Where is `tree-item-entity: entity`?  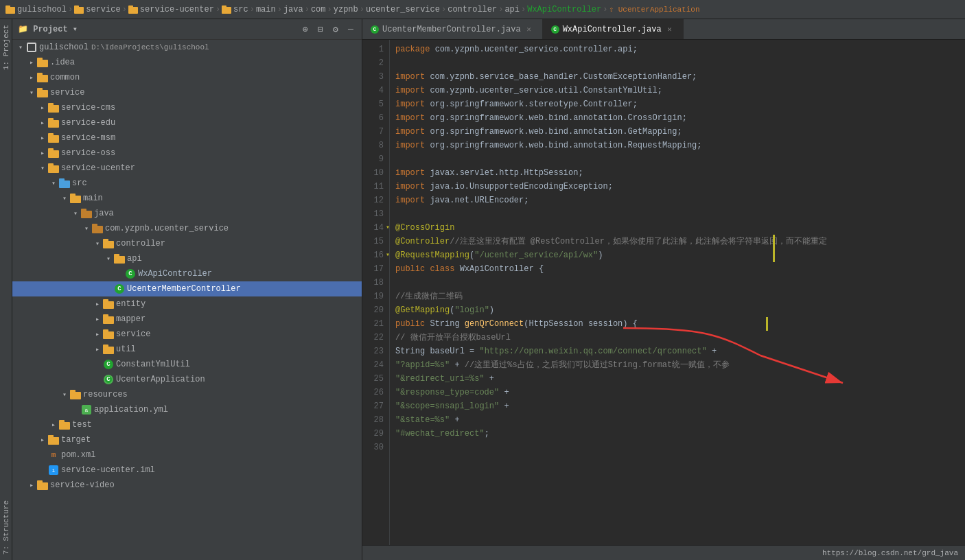 tree-item-entity: entity is located at coordinates (187, 304).